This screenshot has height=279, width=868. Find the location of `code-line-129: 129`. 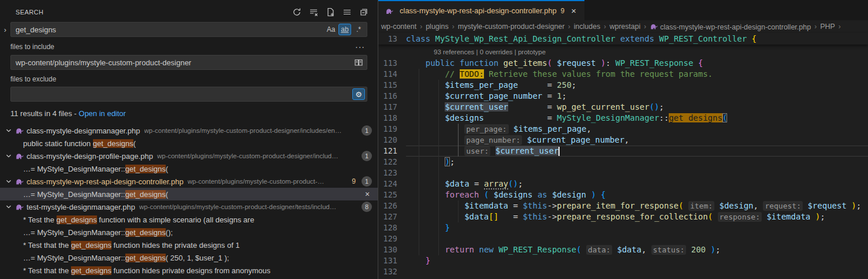

code-line-129: 129 is located at coordinates (623, 239).